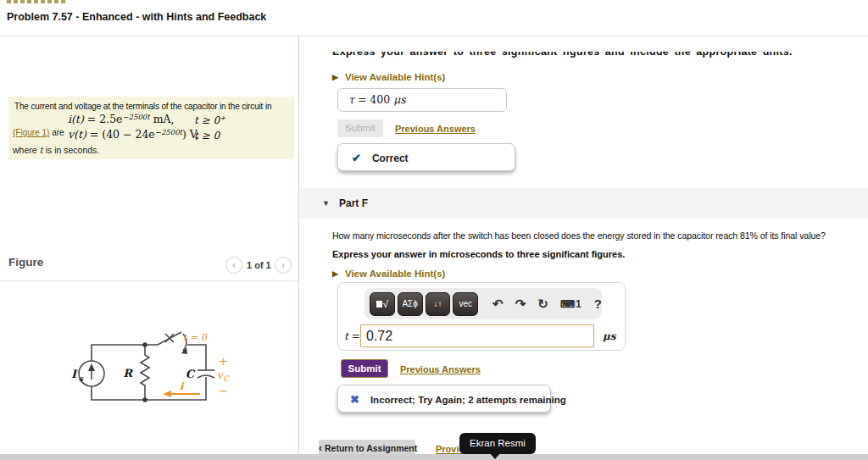  I want to click on part-f-instruction: Express your answer in microseconds to t…, so click(478, 254).